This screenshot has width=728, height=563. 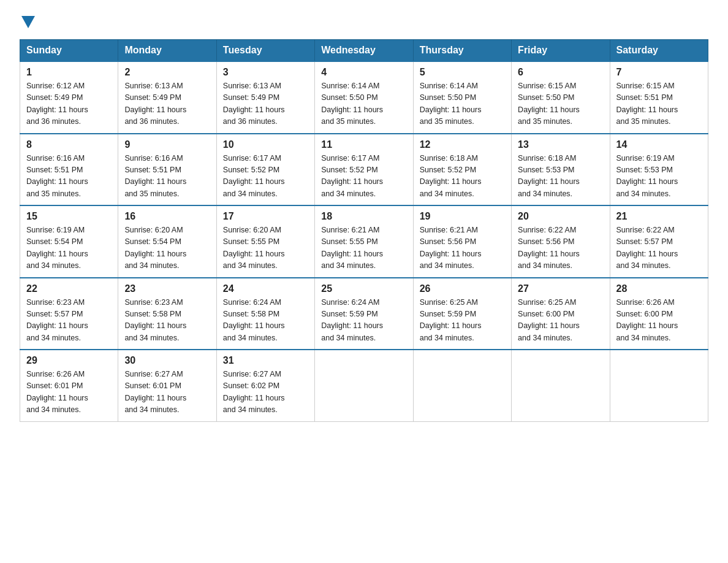 What do you see at coordinates (560, 104) in the screenshot?
I see `day-info: Sunrise: 6:15 AMSunset: 5:50 PMDaylight:…` at bounding box center [560, 104].